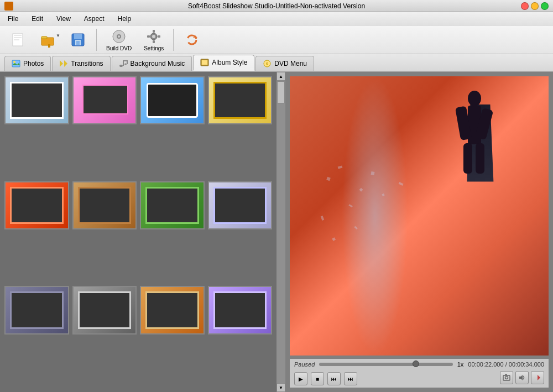 The height and width of the screenshot is (392, 553). I want to click on menu-edit: Edit, so click(38, 19).